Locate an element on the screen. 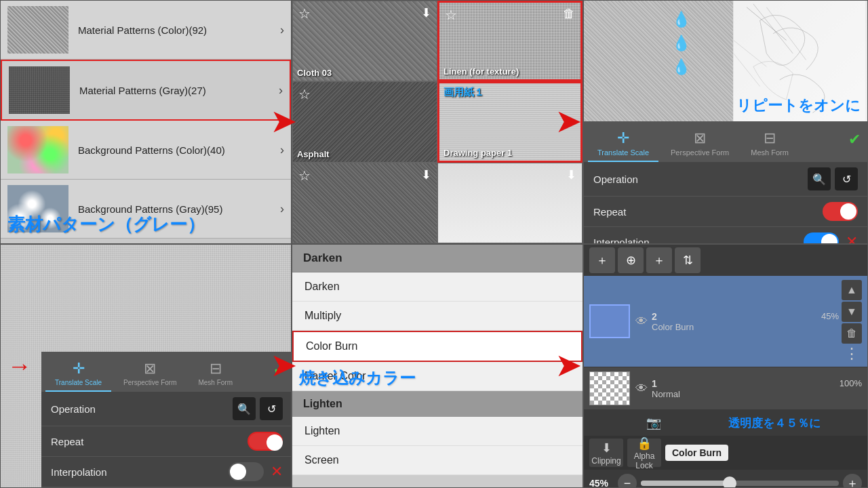 The image size is (868, 488). layer-move-down-btn: ▼ is located at coordinates (852, 312).